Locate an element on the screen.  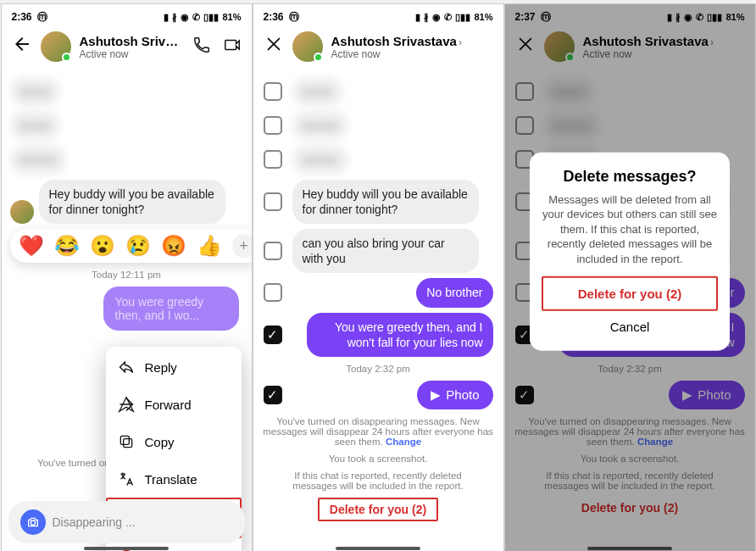
status-bar: 2:36ⓜ ▮∦◉✆▯▮▮81% is located at coordinates (378, 14).